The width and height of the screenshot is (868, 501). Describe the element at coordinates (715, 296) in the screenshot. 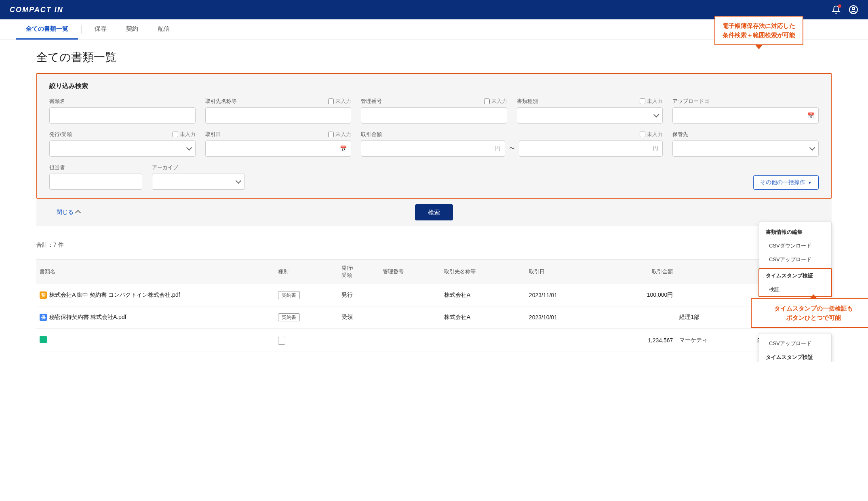

I see `cell-dept` at that location.